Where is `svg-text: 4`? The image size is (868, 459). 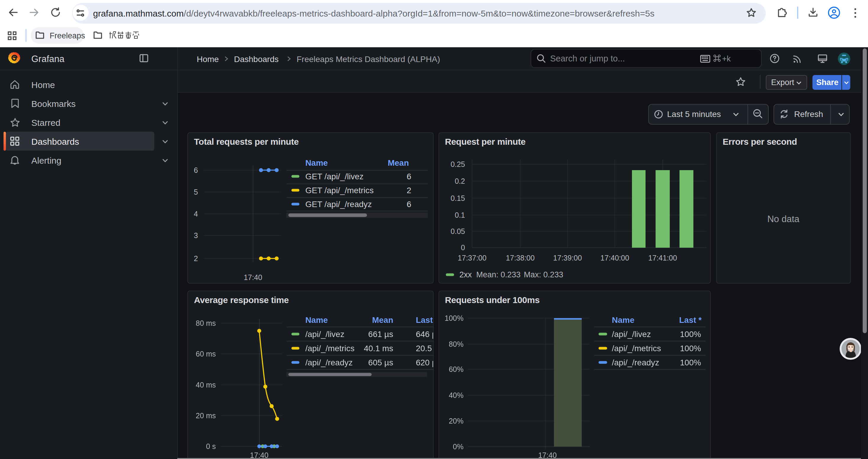 svg-text: 4 is located at coordinates (196, 214).